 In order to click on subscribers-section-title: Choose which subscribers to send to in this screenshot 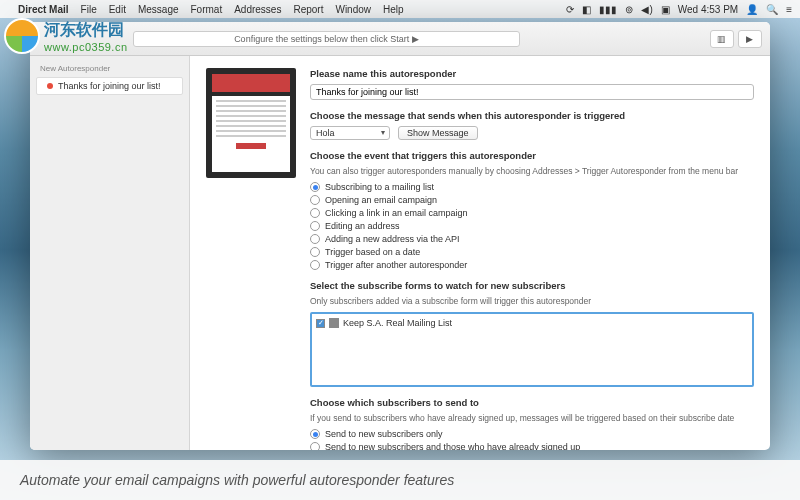, I will do `click(532, 402)`.